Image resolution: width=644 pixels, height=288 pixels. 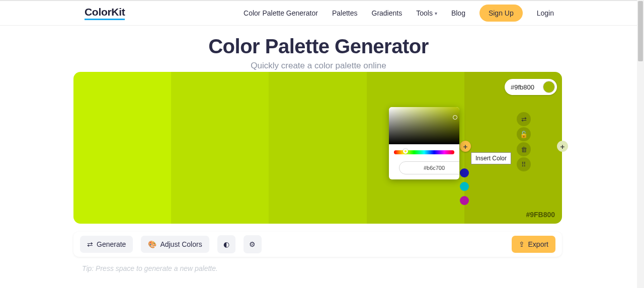 What do you see at coordinates (524, 134) in the screenshot?
I see `lock-swatch-button: 🔓` at bounding box center [524, 134].